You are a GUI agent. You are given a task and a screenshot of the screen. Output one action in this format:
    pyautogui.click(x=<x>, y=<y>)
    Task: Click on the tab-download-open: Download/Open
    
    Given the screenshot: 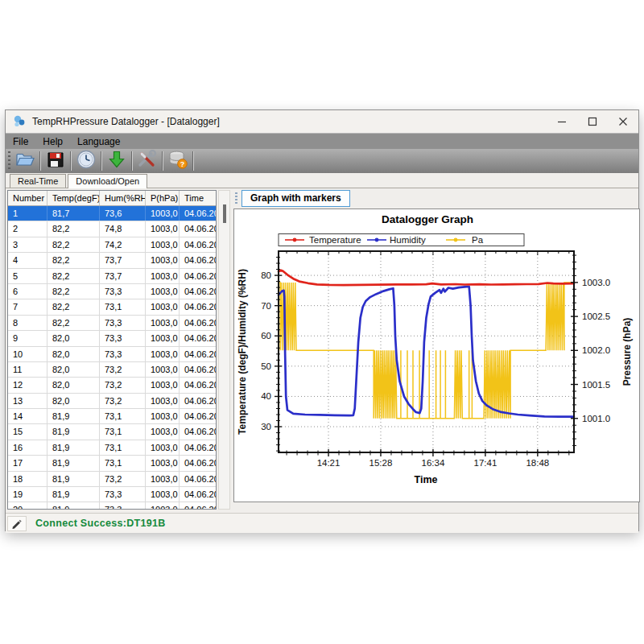 What is the action you would take?
    pyautogui.click(x=108, y=181)
    